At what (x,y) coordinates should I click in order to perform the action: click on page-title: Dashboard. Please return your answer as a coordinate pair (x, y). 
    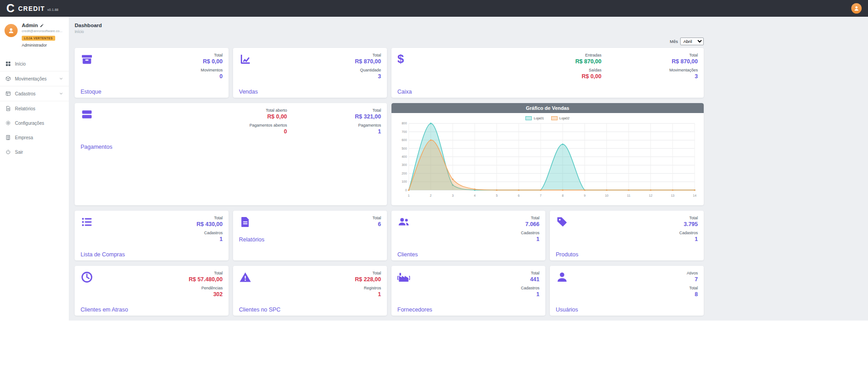
    Looking at the image, I should click on (468, 25).